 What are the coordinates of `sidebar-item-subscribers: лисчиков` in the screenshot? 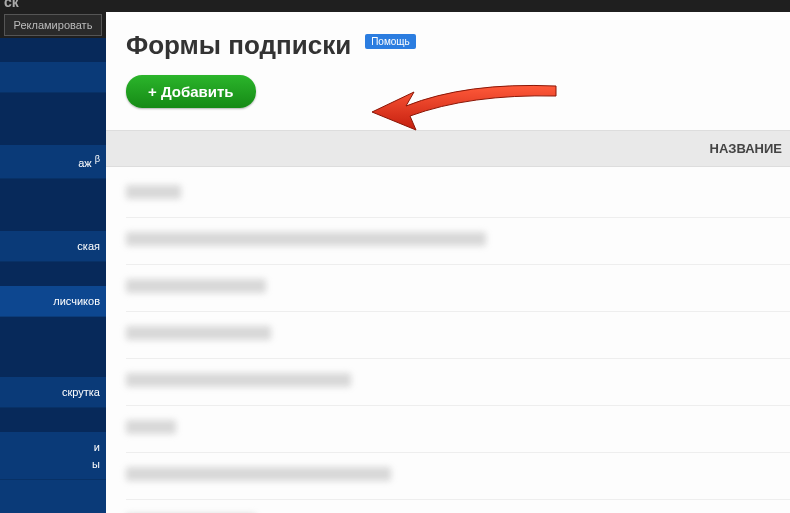 It's located at (53, 302).